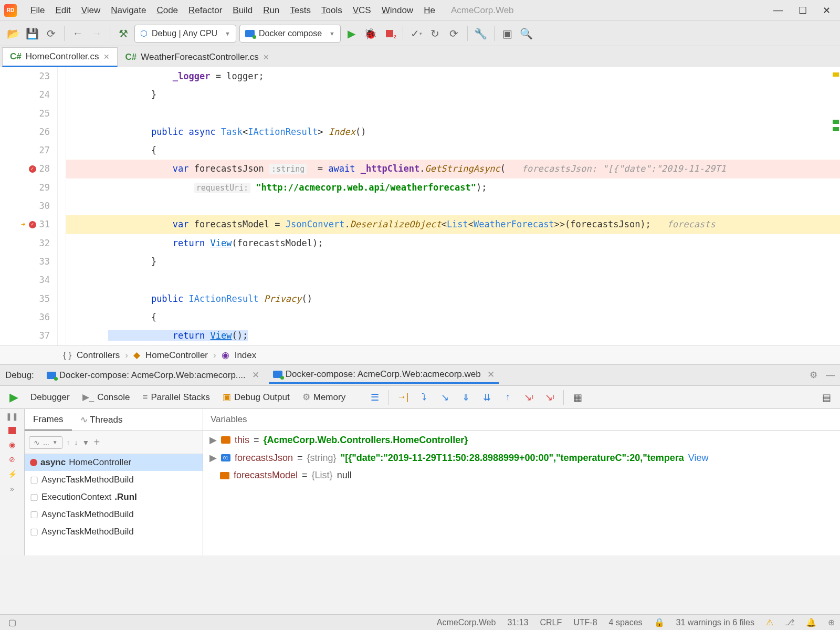 The height and width of the screenshot is (630, 840). I want to click on debug-toolbar: ▶ Debugger ▶_Console ≡Parallel Stacks ▣D…, so click(420, 397).